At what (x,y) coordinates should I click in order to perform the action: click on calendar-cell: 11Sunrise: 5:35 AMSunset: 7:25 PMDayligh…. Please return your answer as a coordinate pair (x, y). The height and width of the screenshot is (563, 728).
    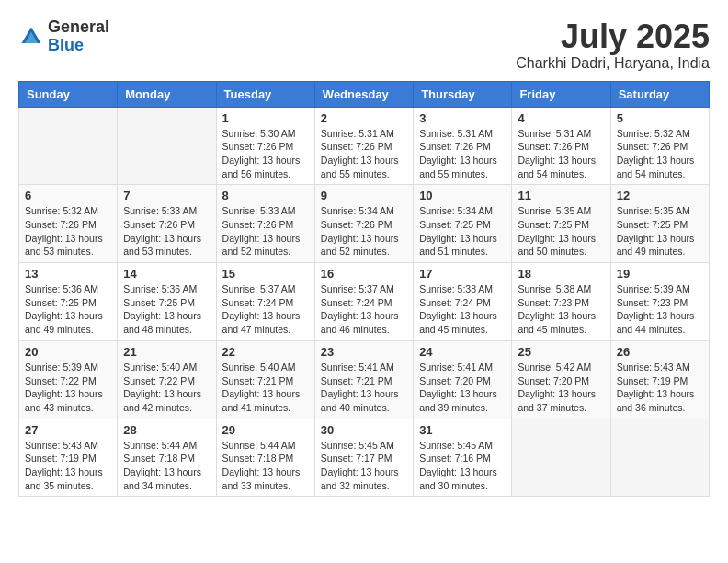
    Looking at the image, I should click on (561, 224).